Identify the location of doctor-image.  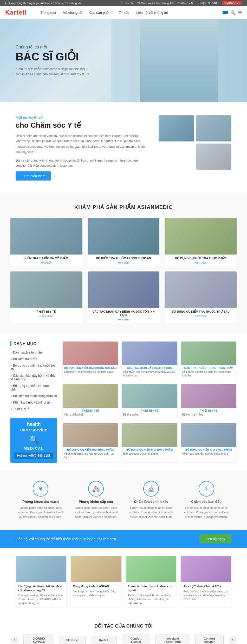
(179, 61).